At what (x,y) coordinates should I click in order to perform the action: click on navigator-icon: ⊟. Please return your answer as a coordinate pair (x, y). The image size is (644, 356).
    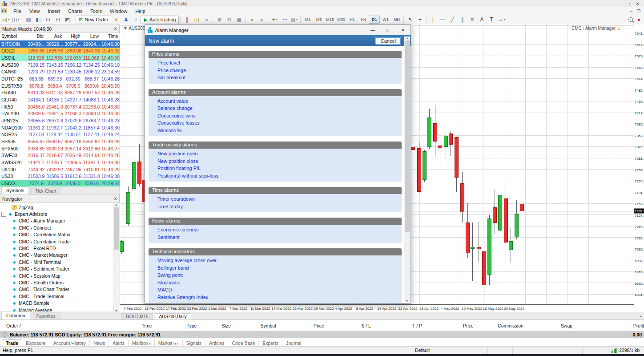
    Looking at the image, I should click on (48, 20).